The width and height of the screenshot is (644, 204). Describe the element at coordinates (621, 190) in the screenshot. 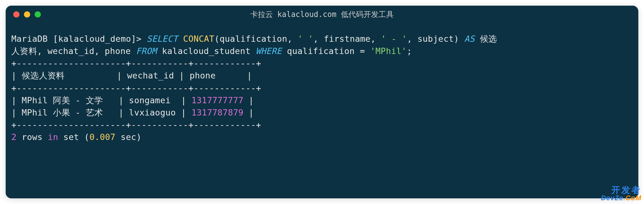

I see `watermark-line1: 开发者` at that location.